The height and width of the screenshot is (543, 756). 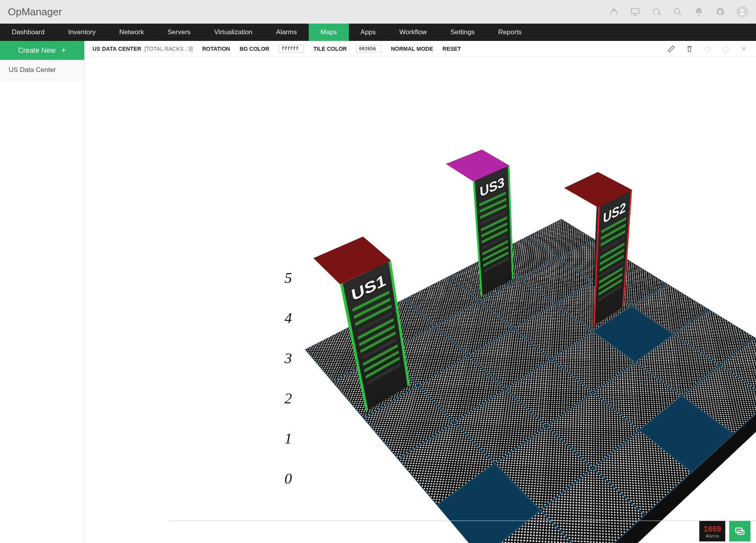 I want to click on rocket-icon, so click(x=614, y=12).